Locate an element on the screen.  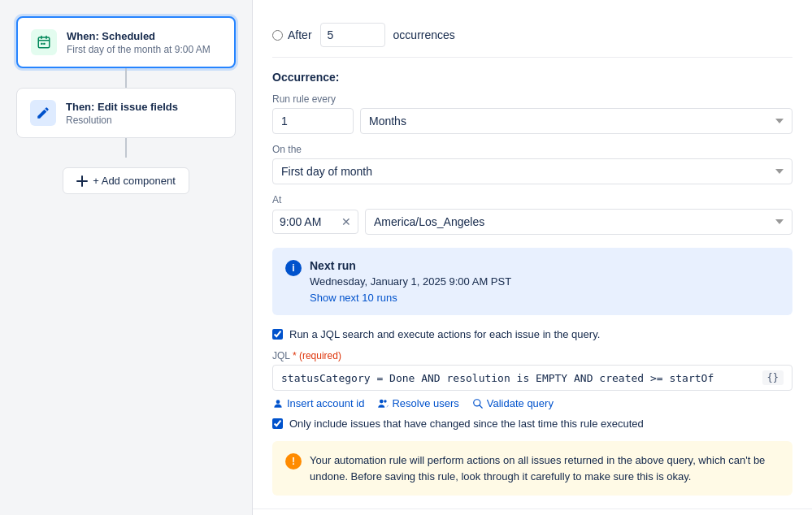
insert-account-id-link: Insert account id is located at coordinates (319, 403).